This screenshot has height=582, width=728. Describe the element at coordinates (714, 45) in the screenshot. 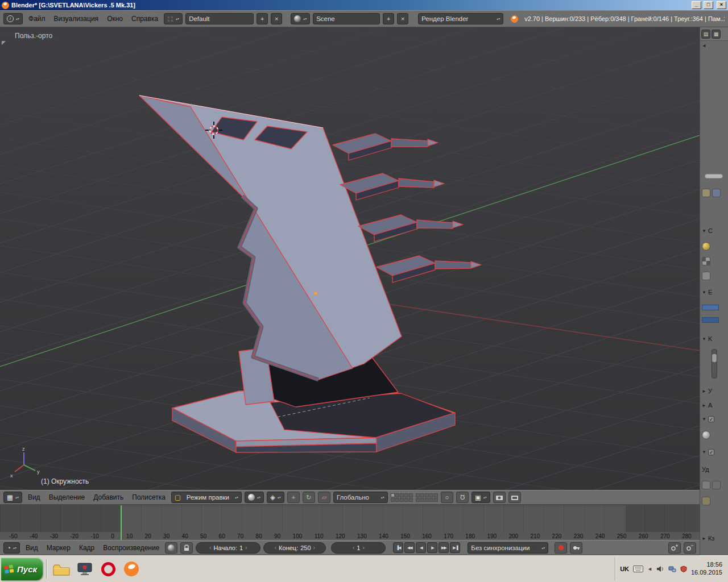

I see `rail-collapse-arrow: ◄` at that location.